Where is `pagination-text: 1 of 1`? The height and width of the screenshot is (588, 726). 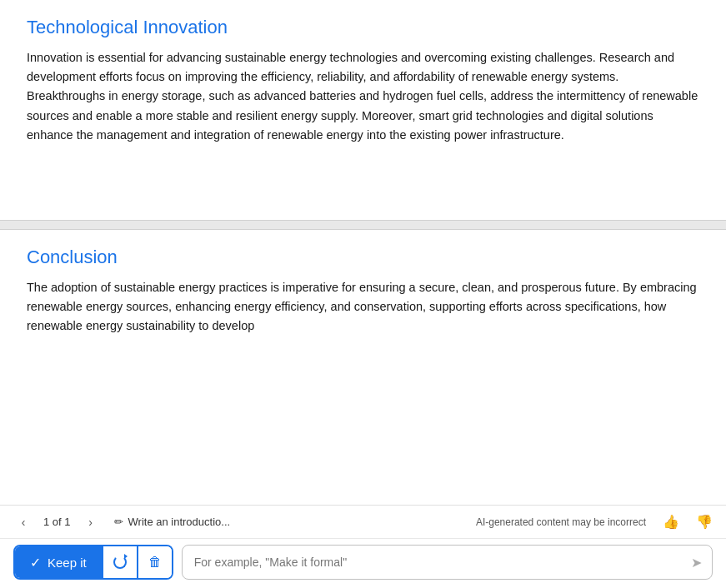
pagination-text: 1 of 1 is located at coordinates (57, 521).